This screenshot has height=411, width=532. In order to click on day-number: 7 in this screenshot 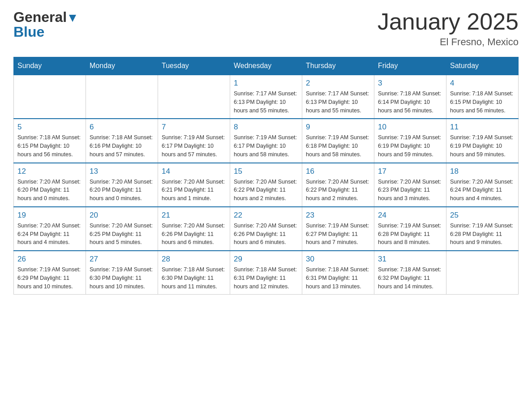, I will do `click(194, 127)`.